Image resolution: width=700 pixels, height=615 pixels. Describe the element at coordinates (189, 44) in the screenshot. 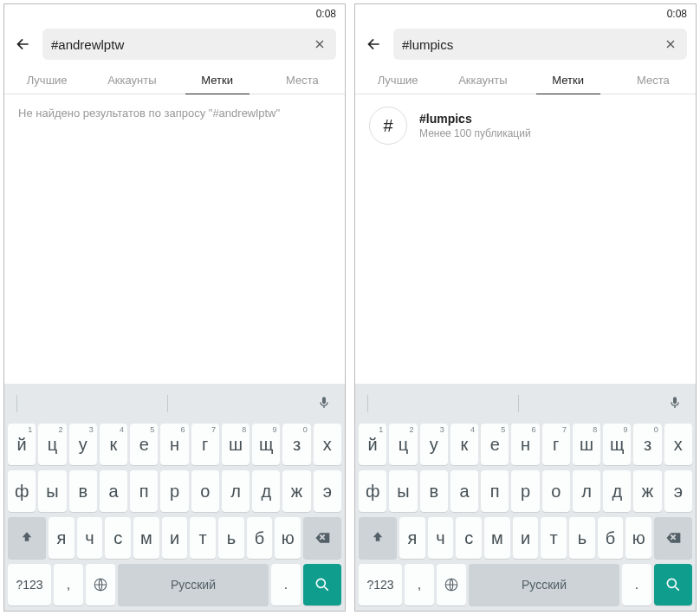

I see `search-input: #andrewlptw` at that location.